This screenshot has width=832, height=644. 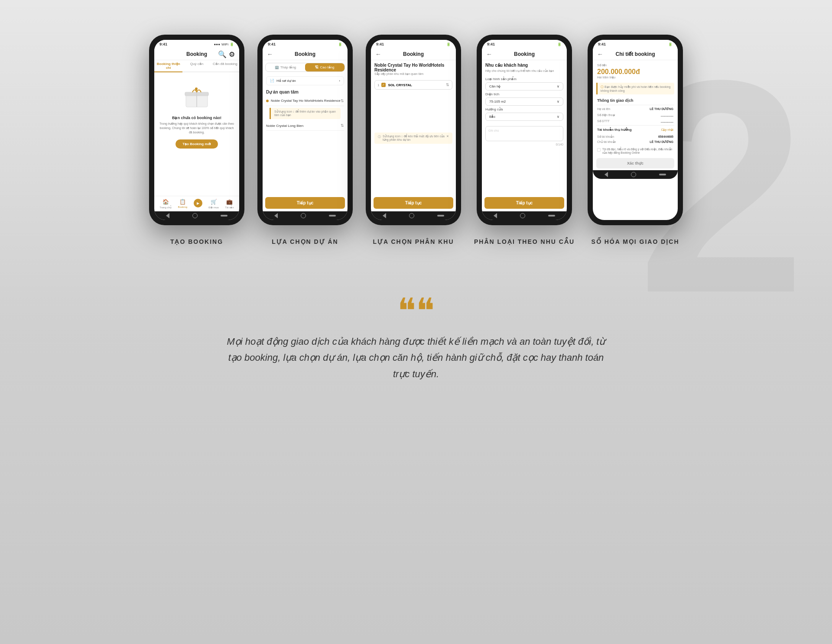 What do you see at coordinates (413, 138) in the screenshot?
I see `zone-hint: ⓘ Sử dụng icon ↕ để kéo thả mức độ ưu ti…` at bounding box center [413, 138].